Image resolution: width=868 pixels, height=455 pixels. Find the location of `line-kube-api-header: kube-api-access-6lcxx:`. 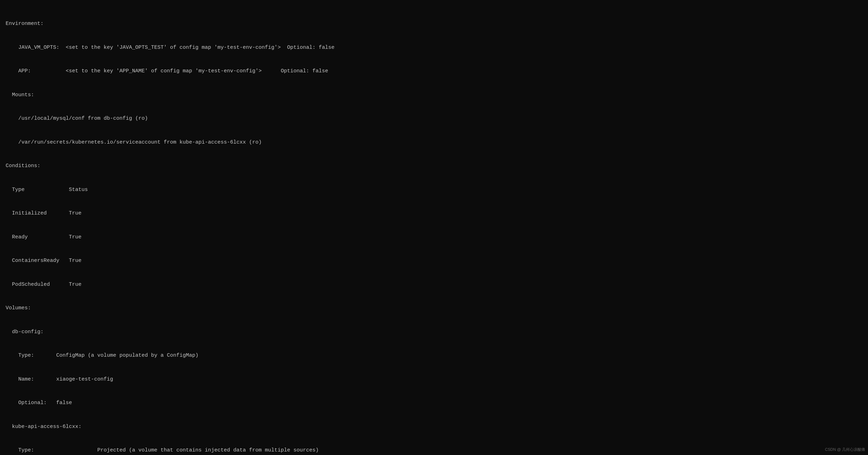

line-kube-api-header: kube-api-access-6lcxx: is located at coordinates (434, 427).